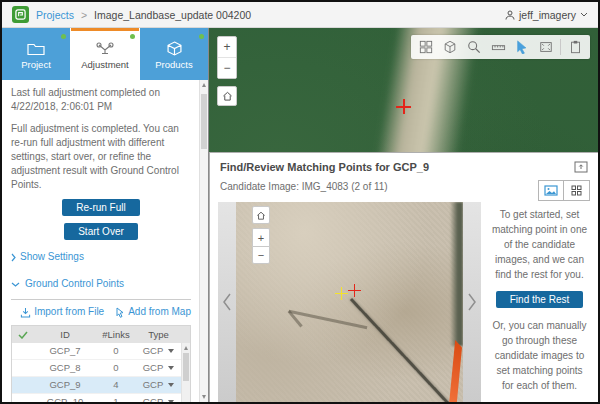 The height and width of the screenshot is (404, 600). I want to click on column-links: #Links, so click(116, 334).